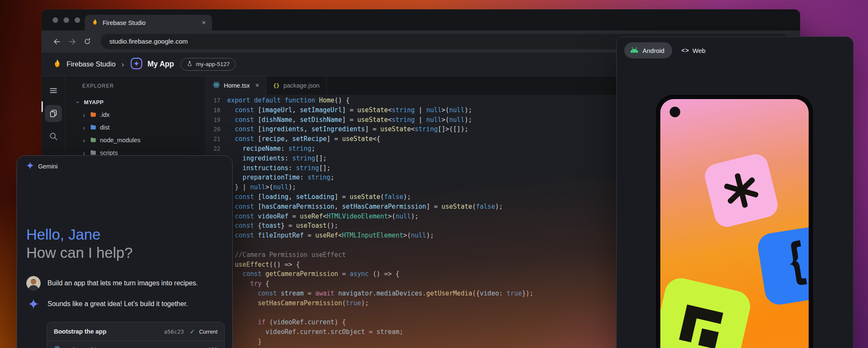 The image size is (868, 348). Describe the element at coordinates (213, 64) in the screenshot. I see `project-badge-label: my-app-5127` at that location.